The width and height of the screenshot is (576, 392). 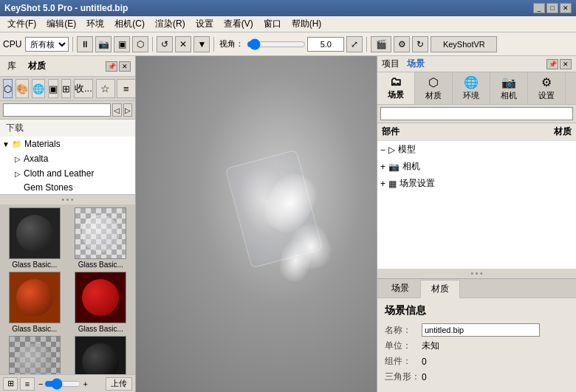 I want to click on zoom-slider, so click(x=63, y=384).